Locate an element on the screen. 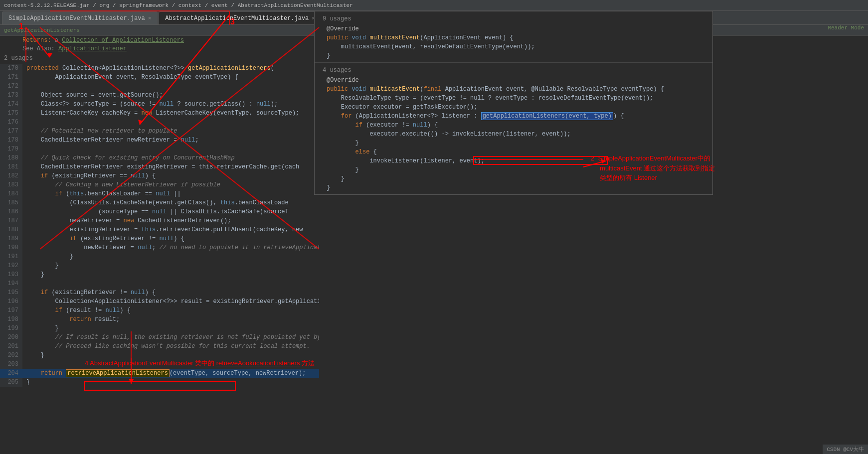 The height and width of the screenshot is (454, 868). code-line-194: 194 is located at coordinates (160, 284).